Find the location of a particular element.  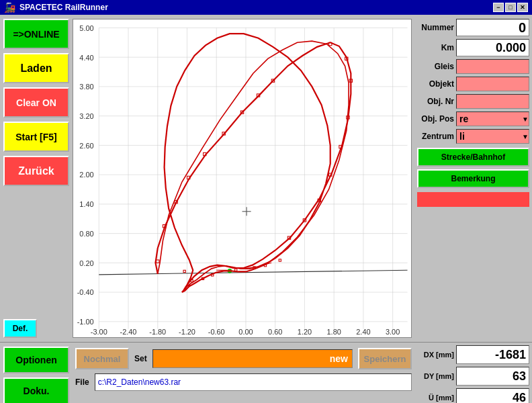

svg-text: -3.00 is located at coordinates (99, 332).